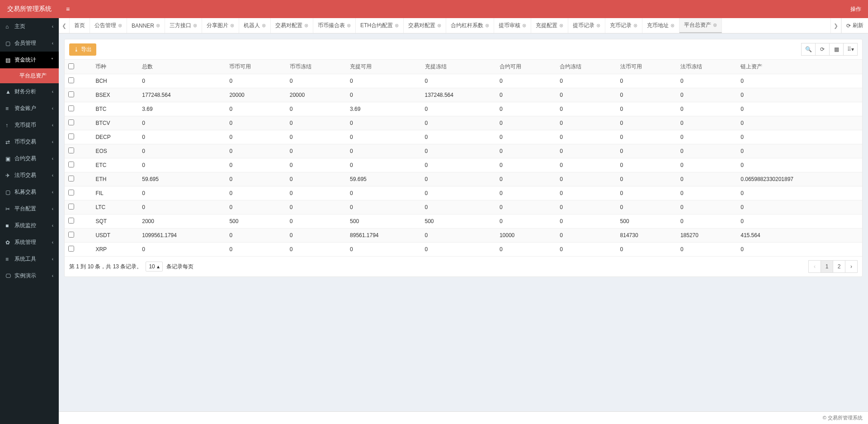 This screenshot has height=424, width=868. I want to click on column-header: 充提冻结, so click(458, 67).